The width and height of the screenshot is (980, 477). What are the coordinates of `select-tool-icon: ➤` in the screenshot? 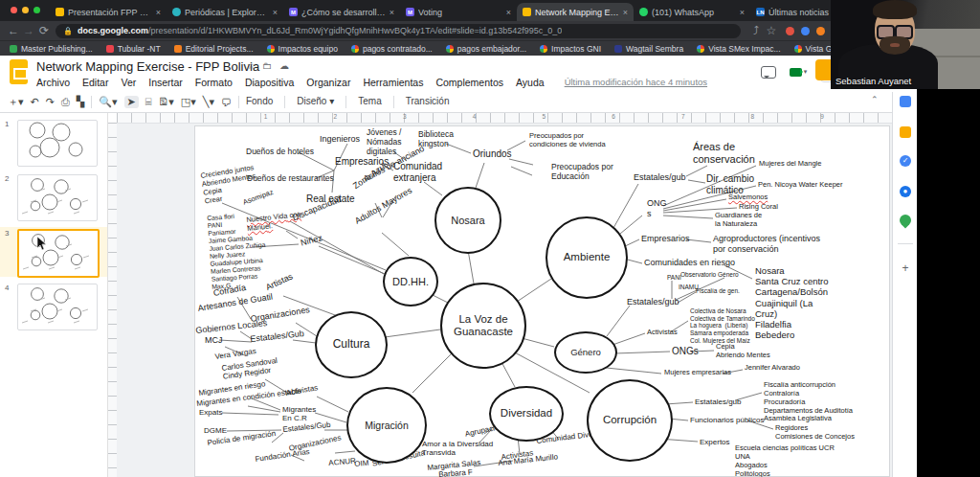 It's located at (132, 102).